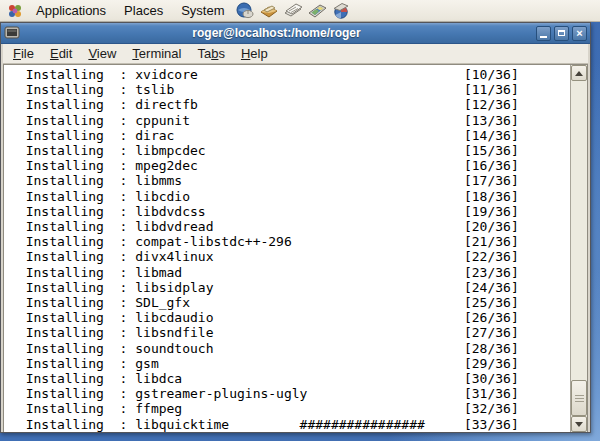 The width and height of the screenshot is (600, 441). I want to click on terminal-line: Installing : mpeg2dec [16/36], so click(290, 166).